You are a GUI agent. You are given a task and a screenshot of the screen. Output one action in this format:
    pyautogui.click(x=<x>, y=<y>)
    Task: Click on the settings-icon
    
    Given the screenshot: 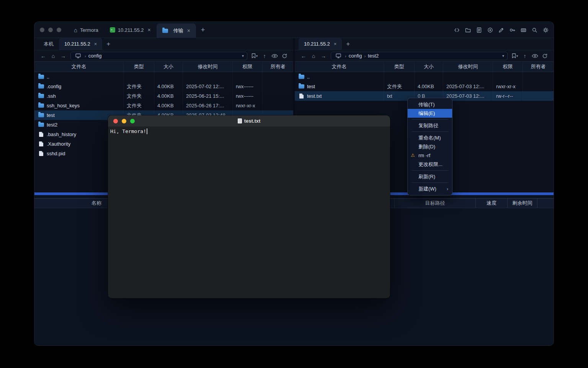 What is the action you would take?
    pyautogui.click(x=546, y=30)
    